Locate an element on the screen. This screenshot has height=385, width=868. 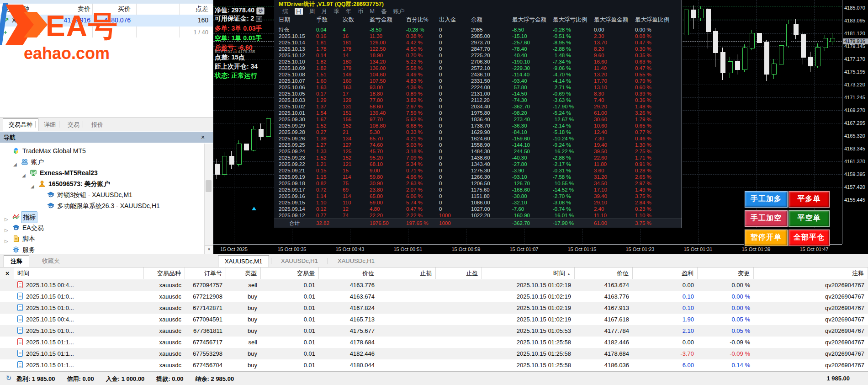
stats-menu-备: 备 is located at coordinates (384, 11).